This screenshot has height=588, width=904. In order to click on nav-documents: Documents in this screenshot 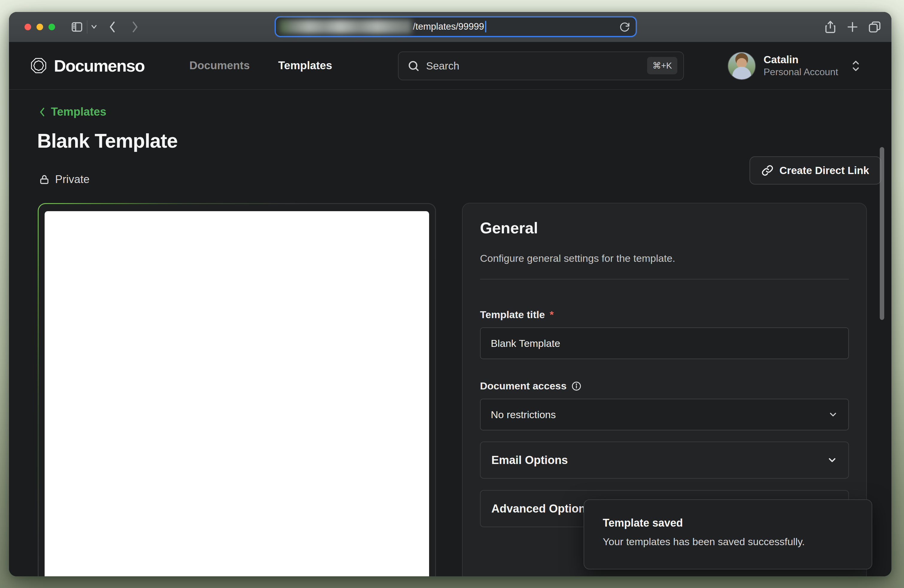, I will do `click(220, 65)`.